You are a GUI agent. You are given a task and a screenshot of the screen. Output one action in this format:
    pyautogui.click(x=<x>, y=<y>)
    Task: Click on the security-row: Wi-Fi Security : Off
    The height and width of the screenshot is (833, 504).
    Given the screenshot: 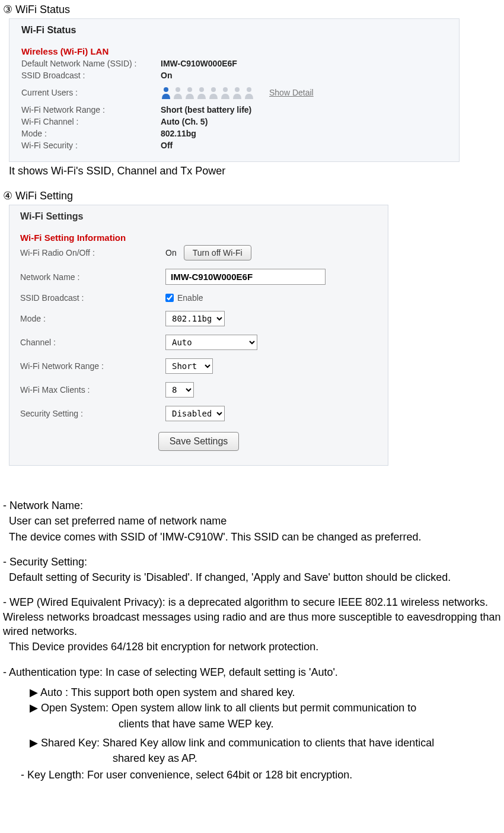 What is the action you would take?
    pyautogui.click(x=234, y=145)
    